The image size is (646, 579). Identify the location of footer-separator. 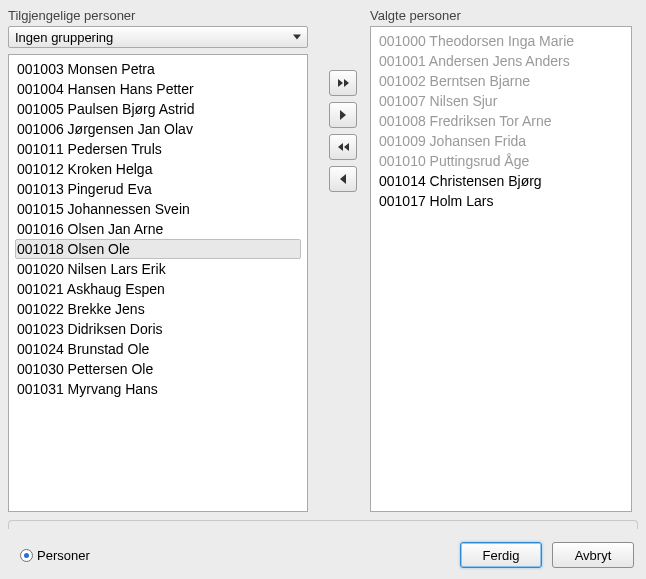
(323, 525).